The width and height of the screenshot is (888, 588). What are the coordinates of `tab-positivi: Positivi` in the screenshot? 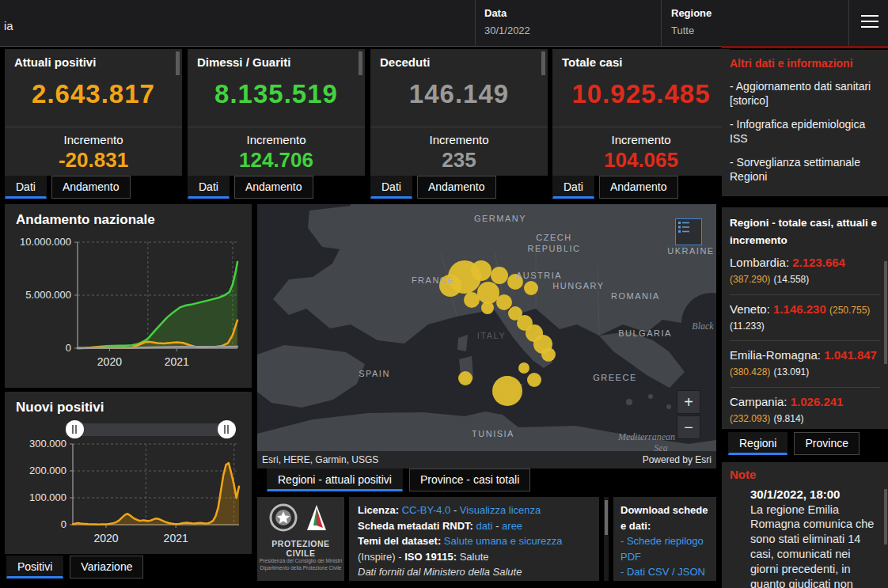 It's located at (35, 567).